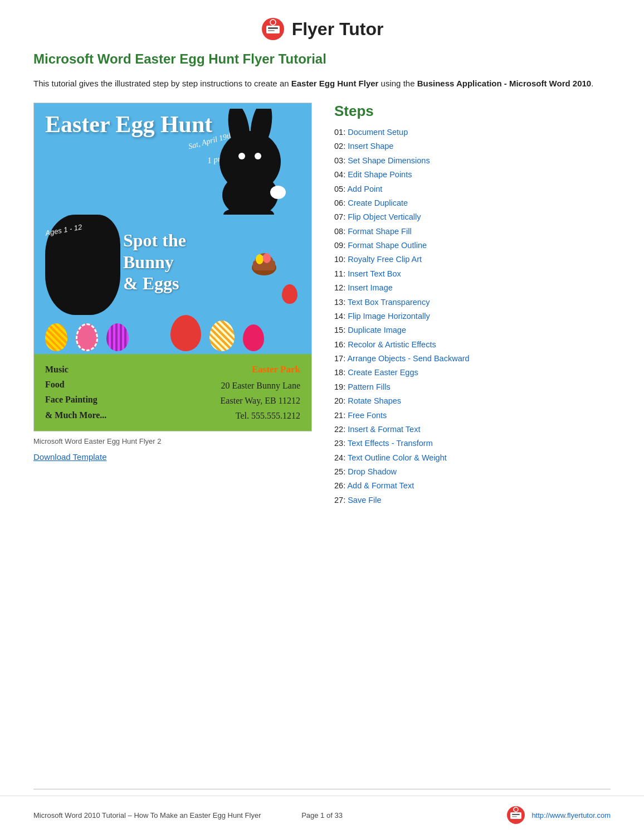 The image size is (644, 834). I want to click on step-item: 09: Format Shape Outline, so click(472, 245).